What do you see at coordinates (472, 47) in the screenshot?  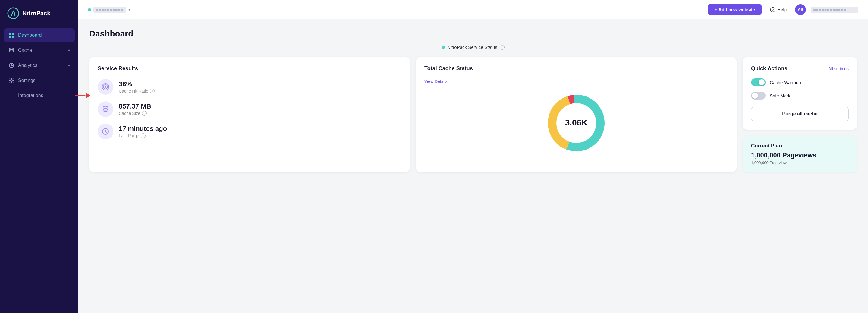 I see `service-status-label: NitroPack Service Status` at bounding box center [472, 47].